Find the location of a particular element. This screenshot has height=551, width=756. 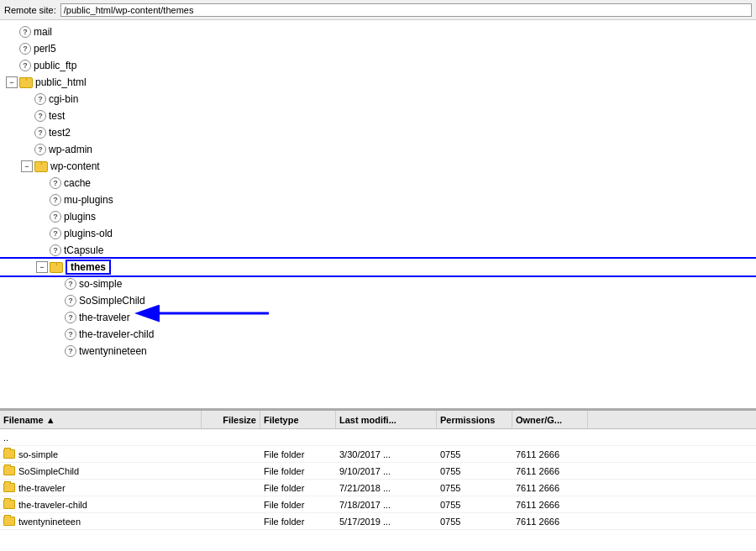

tree-expand-themes: − is located at coordinates (42, 267).